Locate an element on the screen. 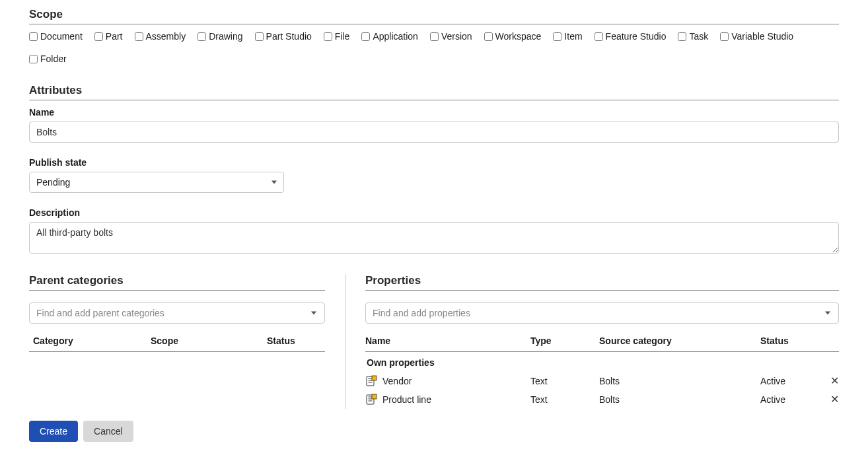 Image resolution: width=868 pixels, height=459 pixels. scope-item-item: Item is located at coordinates (567, 36).